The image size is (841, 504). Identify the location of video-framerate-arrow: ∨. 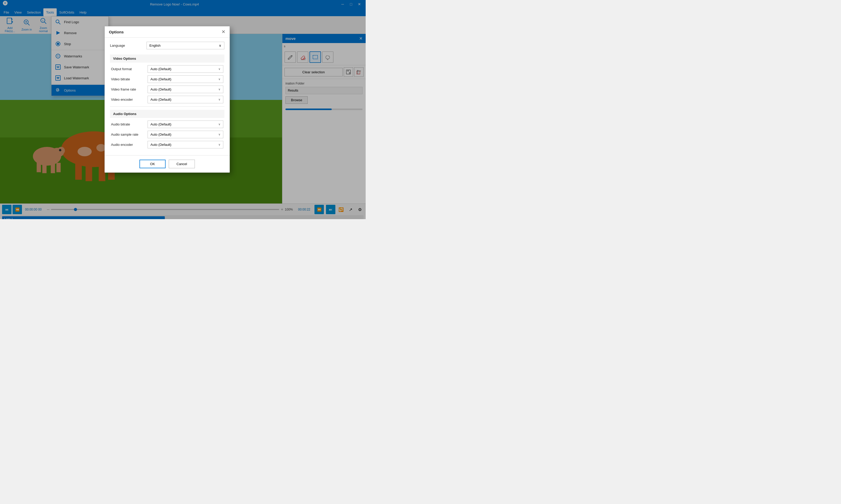
(219, 89).